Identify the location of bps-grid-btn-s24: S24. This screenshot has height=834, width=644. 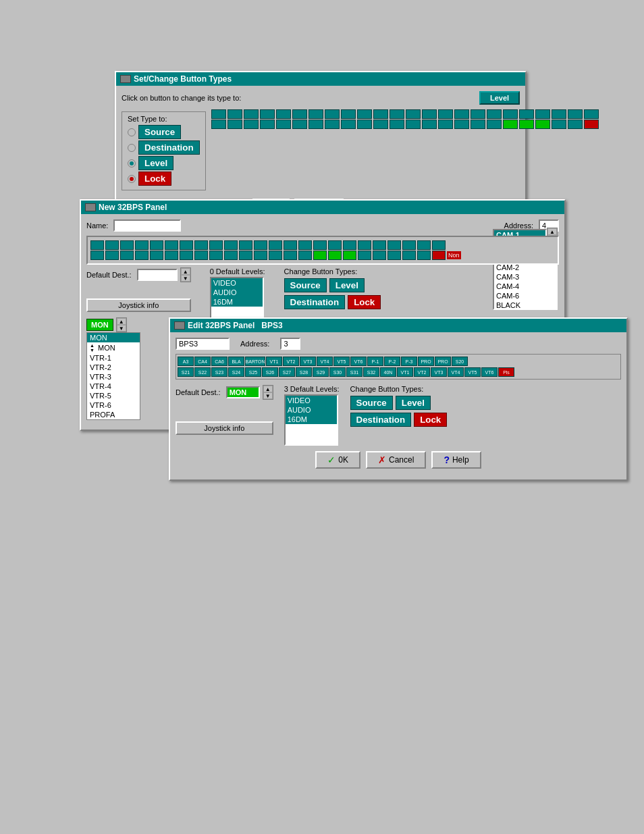
(236, 372).